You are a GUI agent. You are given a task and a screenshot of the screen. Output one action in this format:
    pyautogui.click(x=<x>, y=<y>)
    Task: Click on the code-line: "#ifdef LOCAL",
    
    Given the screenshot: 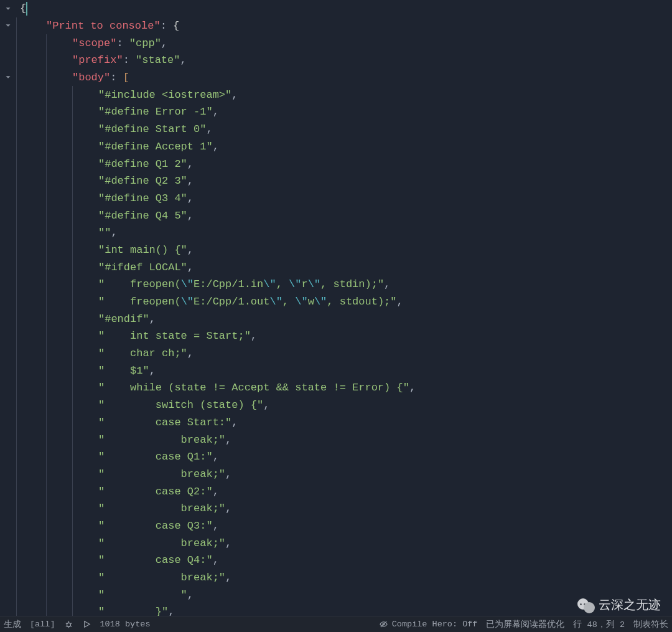 What is the action you would take?
    pyautogui.click(x=344, y=267)
    